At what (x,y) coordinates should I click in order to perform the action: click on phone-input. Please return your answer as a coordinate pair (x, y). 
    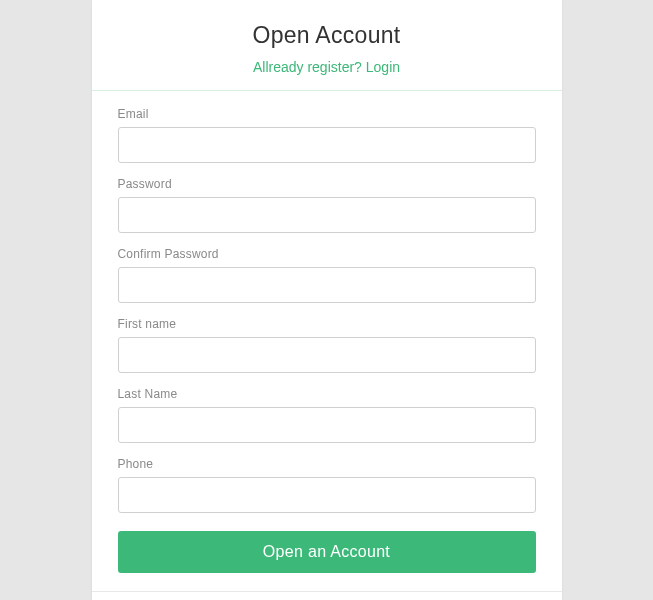
    Looking at the image, I should click on (327, 495).